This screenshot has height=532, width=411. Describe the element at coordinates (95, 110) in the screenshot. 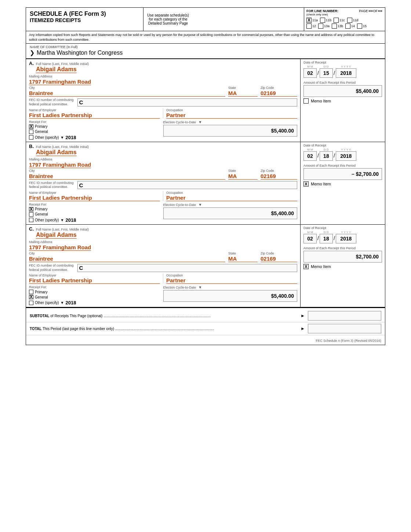

I see `section-a-employer-label: Name of Employer` at that location.